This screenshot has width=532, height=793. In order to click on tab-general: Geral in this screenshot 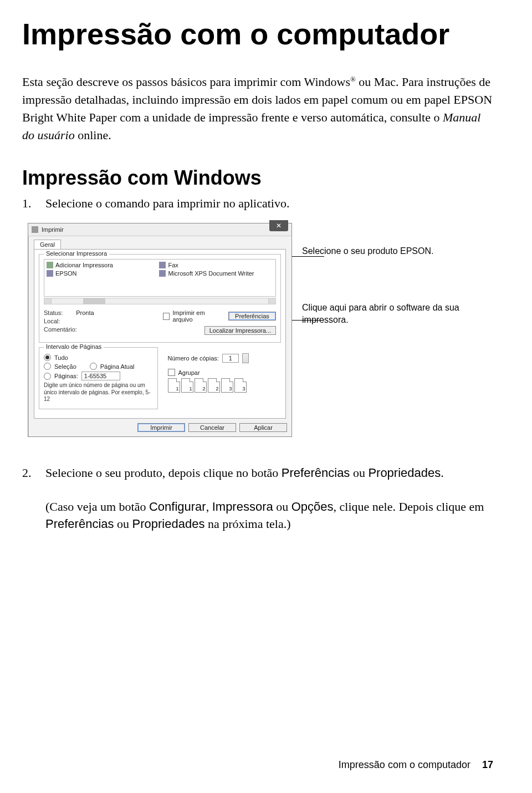, I will do `click(48, 244)`.